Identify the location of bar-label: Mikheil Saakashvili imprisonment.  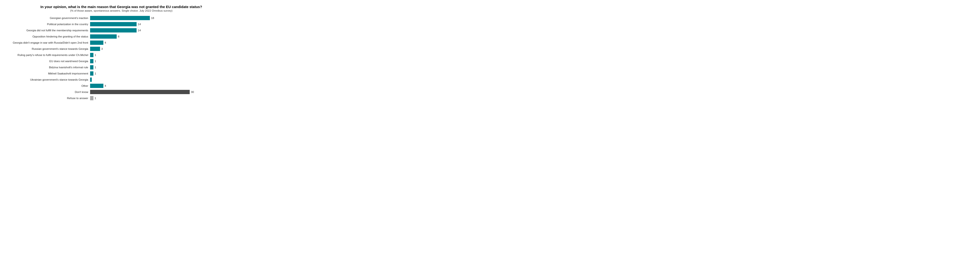
(46, 73).